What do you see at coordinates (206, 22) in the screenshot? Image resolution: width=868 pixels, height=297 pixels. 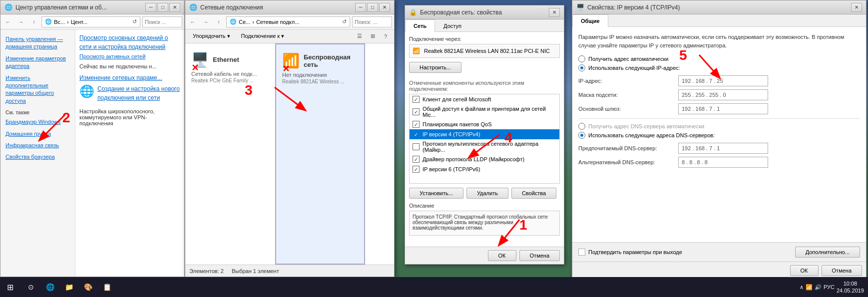 I see `conn-forward-btn: →` at bounding box center [206, 22].